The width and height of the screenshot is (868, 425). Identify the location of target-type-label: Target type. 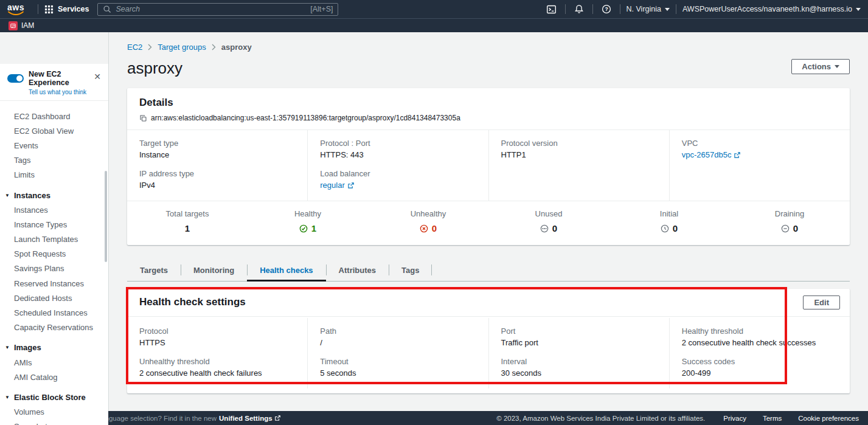
(217, 143).